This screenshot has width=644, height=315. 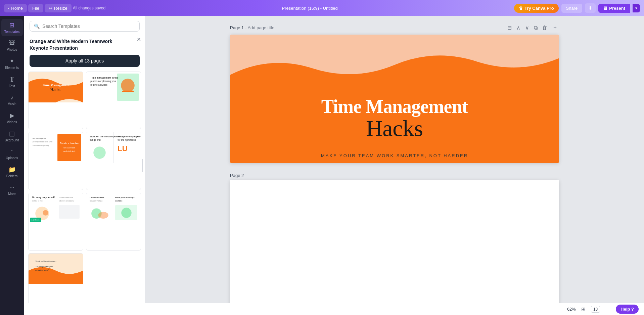 What do you see at coordinates (584, 309) in the screenshot?
I see `grid-view-button: ⊞` at bounding box center [584, 309].